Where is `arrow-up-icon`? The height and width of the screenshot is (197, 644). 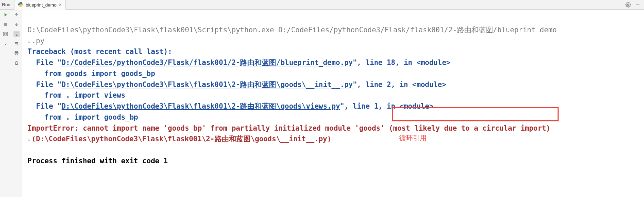 arrow-up-icon is located at coordinates (17, 15).